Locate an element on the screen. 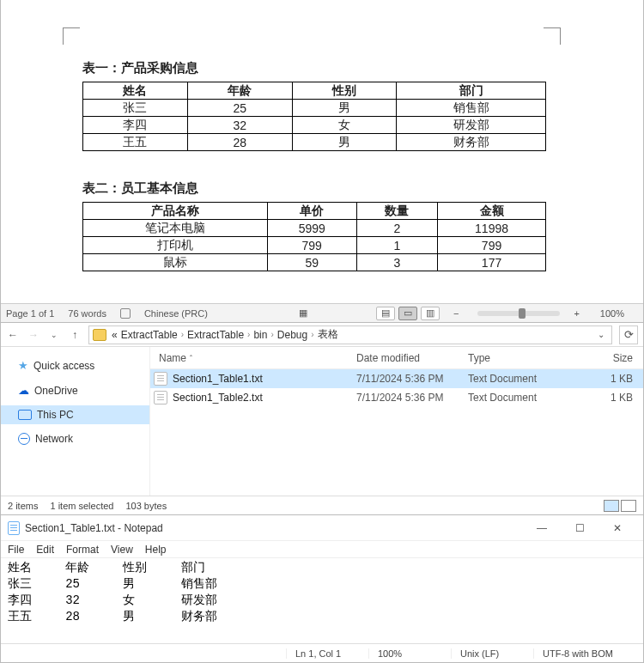 This screenshot has width=644, height=663. proofing-icon is located at coordinates (125, 313).